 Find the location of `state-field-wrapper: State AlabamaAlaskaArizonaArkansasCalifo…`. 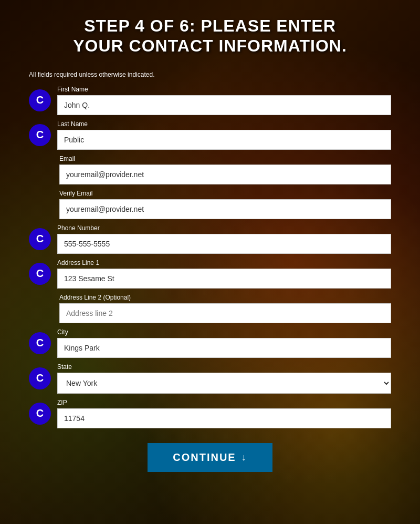

state-field-wrapper: State AlabamaAlaskaArizonaArkansasCalifo… is located at coordinates (224, 378).